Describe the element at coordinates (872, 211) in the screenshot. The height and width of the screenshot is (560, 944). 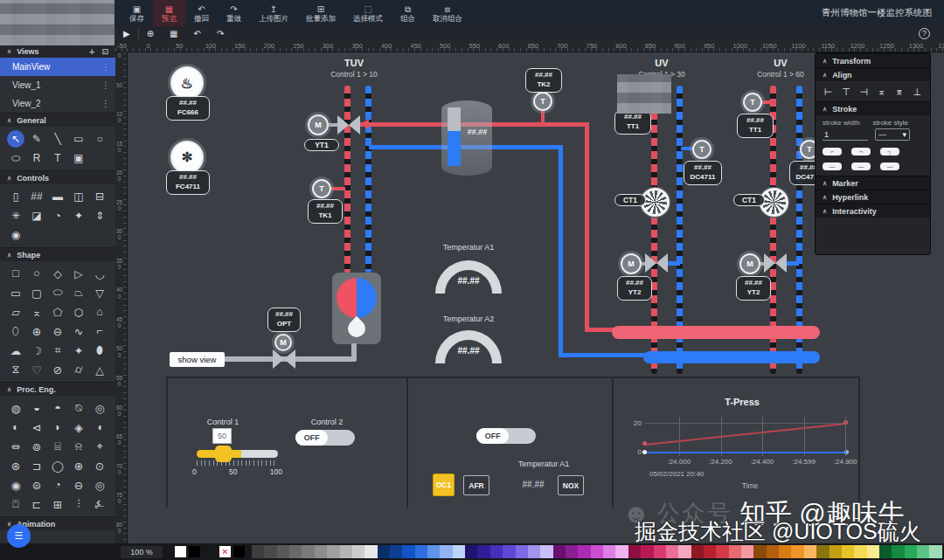
I see `interactivity-section-header: ∧ Interactivity` at that location.